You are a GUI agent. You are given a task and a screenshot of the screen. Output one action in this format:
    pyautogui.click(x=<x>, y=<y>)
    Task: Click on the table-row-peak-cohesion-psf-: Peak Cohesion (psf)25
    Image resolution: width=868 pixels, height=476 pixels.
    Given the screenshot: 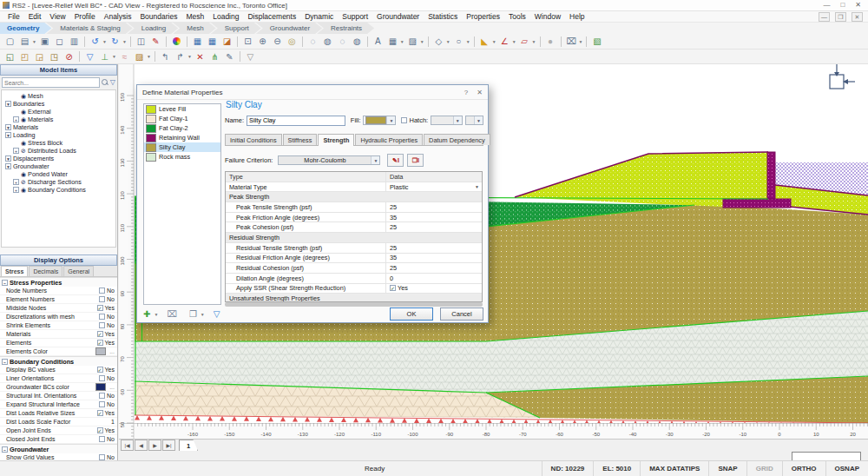 What is the action you would take?
    pyautogui.click(x=354, y=228)
    